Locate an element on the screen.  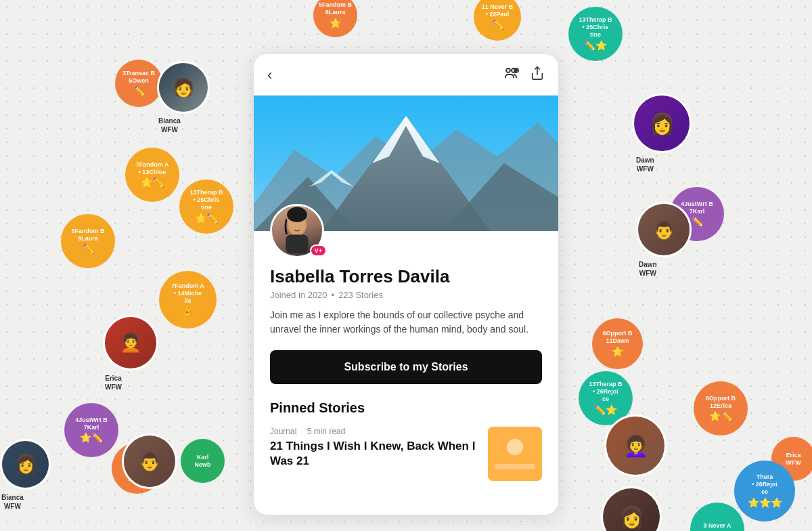
photo-circle-dawn1: 👩 is located at coordinates (662, 123).